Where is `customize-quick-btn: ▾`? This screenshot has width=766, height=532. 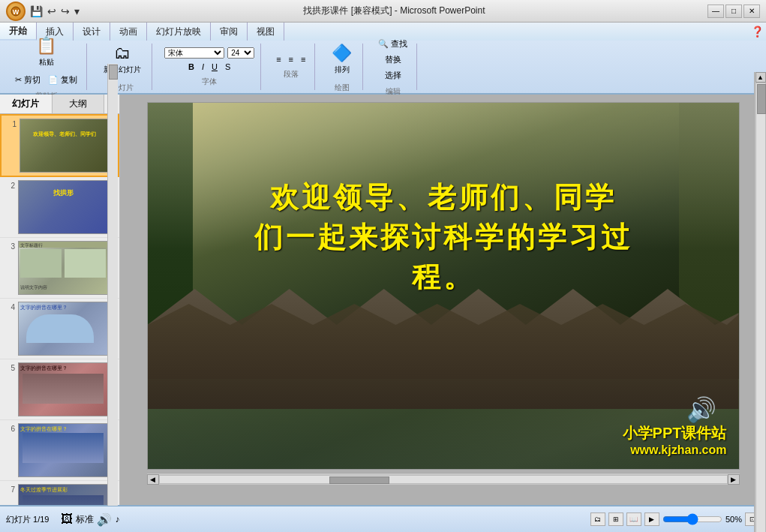
customize-quick-btn: ▾ is located at coordinates (77, 11).